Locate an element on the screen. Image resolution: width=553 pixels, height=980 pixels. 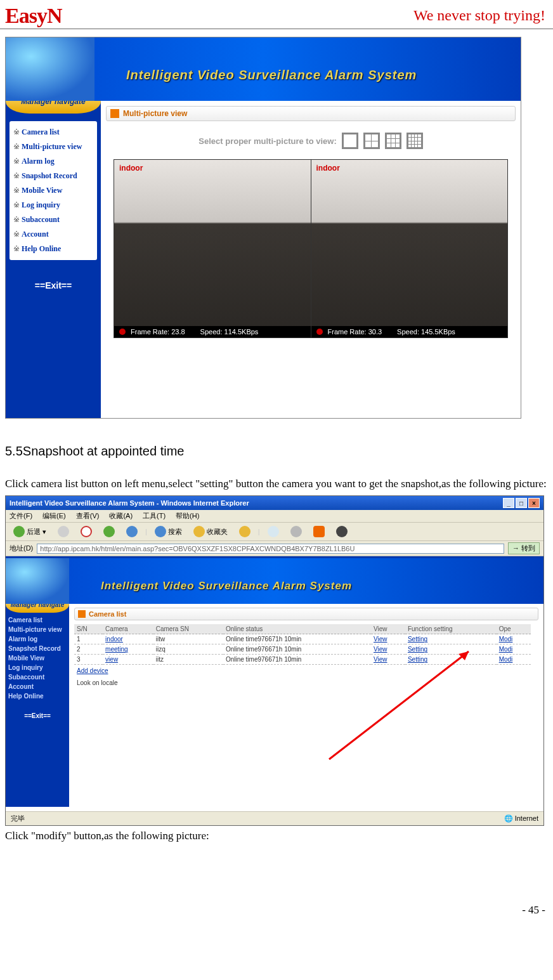
table-row: 1 indoor iitw Online time976671h 10min V… is located at coordinates (303, 639).